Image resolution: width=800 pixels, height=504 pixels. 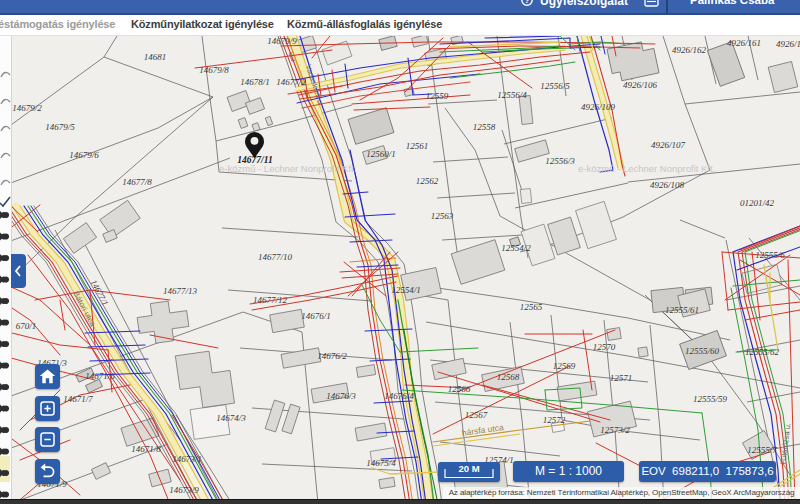 What do you see at coordinates (668, 145) in the screenshot?
I see `svg-text: 4926/107` at bounding box center [668, 145].